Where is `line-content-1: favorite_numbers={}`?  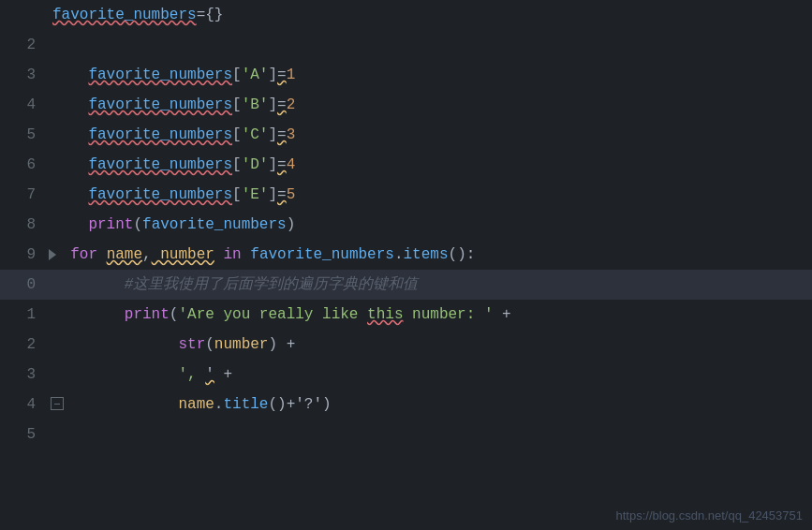 line-content-1: favorite_numbers={} is located at coordinates (431, 15).